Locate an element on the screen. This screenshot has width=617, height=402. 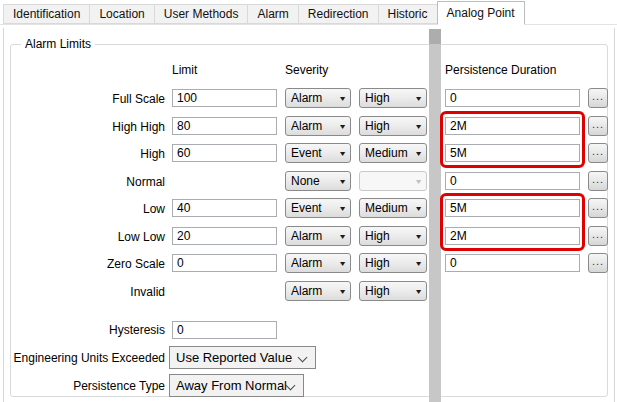
severity-dropdown-zero-scale: Alarm▼ is located at coordinates (318, 263).